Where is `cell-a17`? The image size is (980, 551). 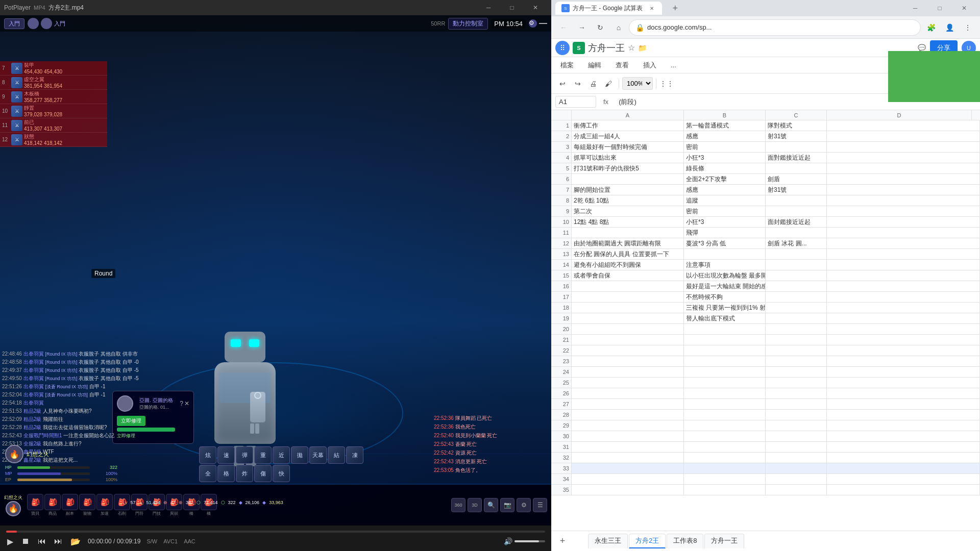 cell-a17 is located at coordinates (628, 297).